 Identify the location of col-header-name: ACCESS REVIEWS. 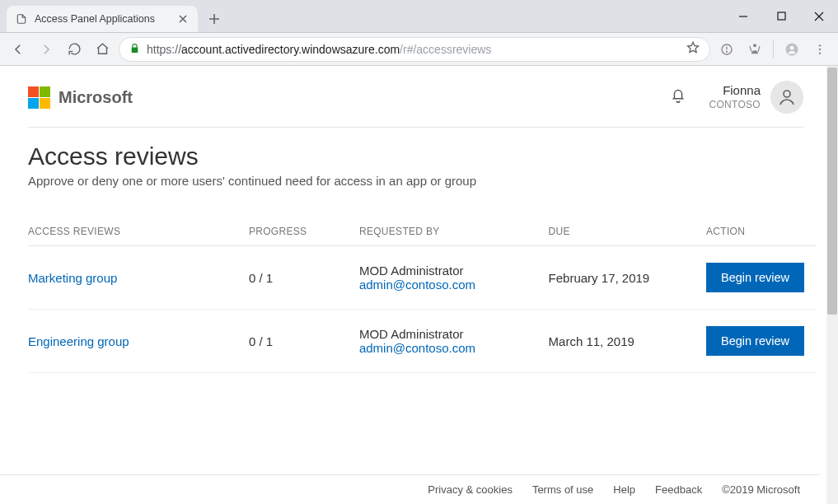
(138, 232).